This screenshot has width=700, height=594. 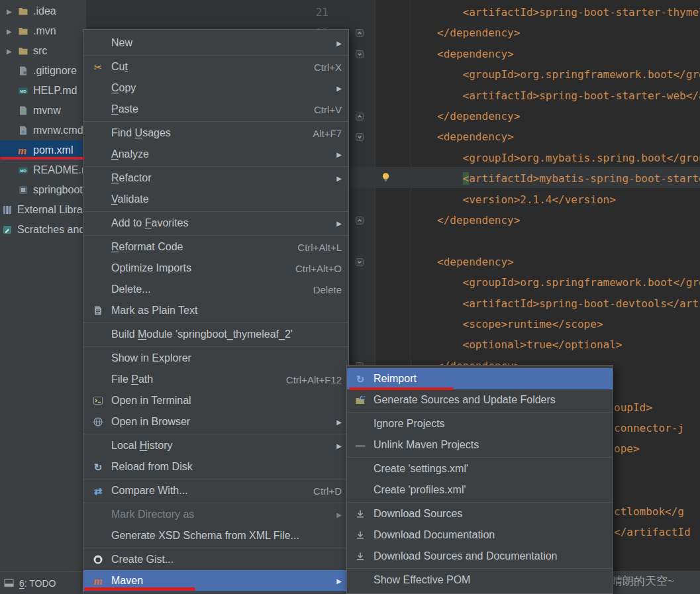 What do you see at coordinates (216, 334) in the screenshot?
I see `context-menu-item-build-module-springboot-thymeleaf-2: Build Module 'springboot_thymeleaf_2'` at bounding box center [216, 334].